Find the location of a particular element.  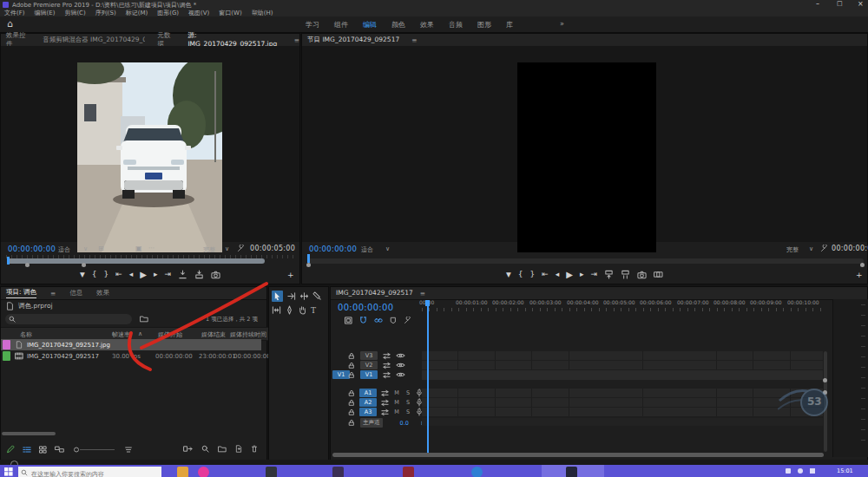

source-display-mode-button: ▣ is located at coordinates (139, 248).